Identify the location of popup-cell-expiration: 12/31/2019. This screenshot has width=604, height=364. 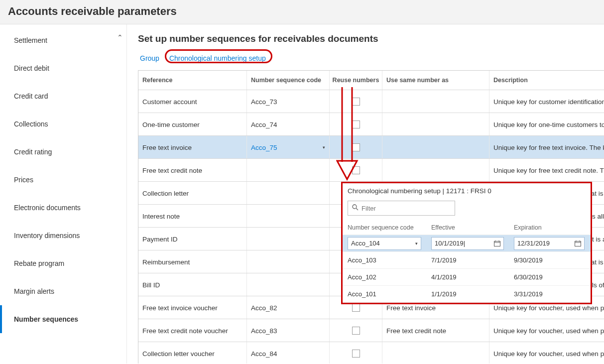
(549, 243).